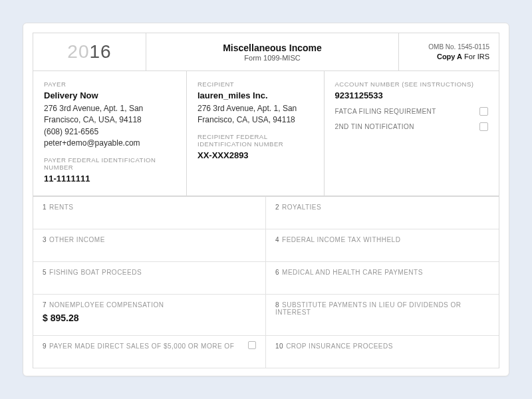 The height and width of the screenshot is (399, 532). What do you see at coordinates (110, 144) in the screenshot?
I see `payer-email: peter+demo@payable.com` at bounding box center [110, 144].